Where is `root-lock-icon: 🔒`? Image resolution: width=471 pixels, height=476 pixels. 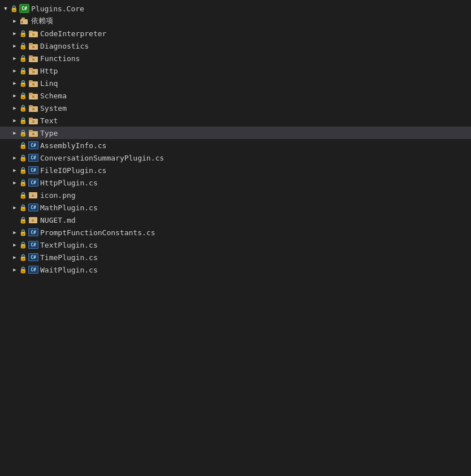
root-lock-icon: 🔒 is located at coordinates (14, 9).